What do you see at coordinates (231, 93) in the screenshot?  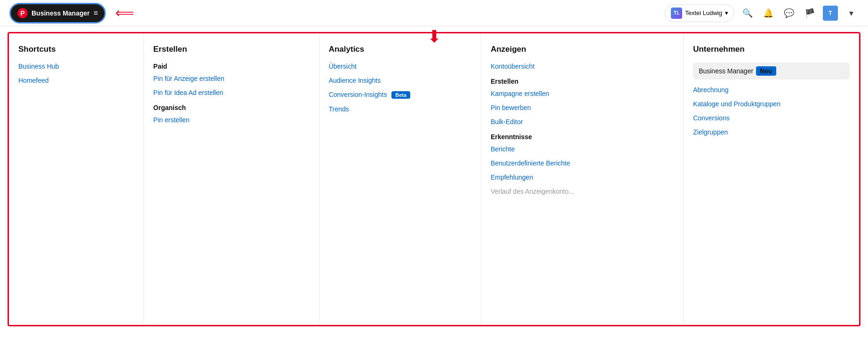 I see `pin-idea-ad-link: Pin für Idea Ad erstellen` at bounding box center [231, 93].